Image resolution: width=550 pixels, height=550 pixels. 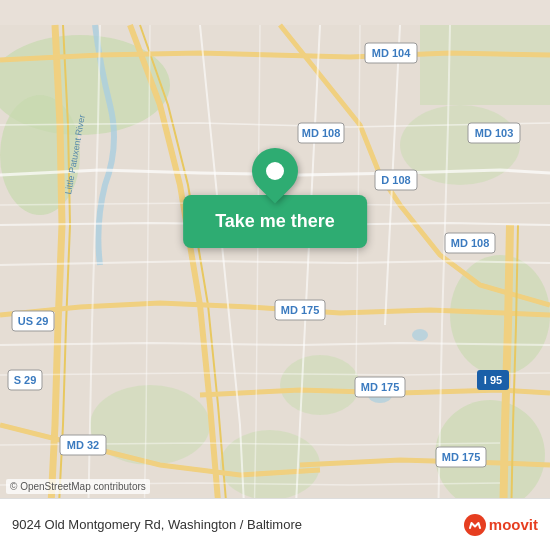 What do you see at coordinates (26, 380) in the screenshot?
I see `svg-text: S 29` at bounding box center [26, 380].